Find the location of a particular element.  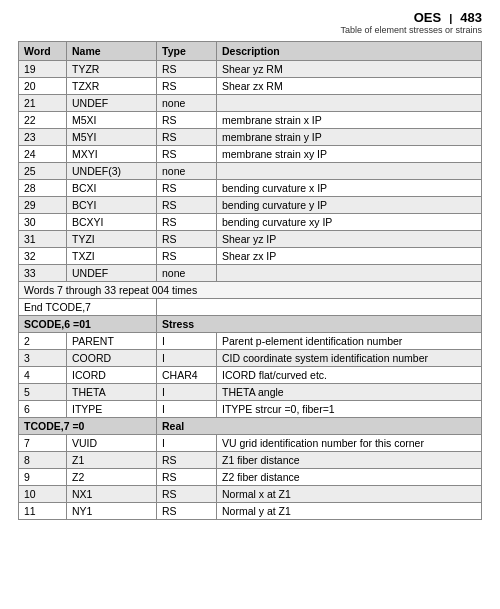

cell-desc: VU grid identification number for this c… is located at coordinates (350, 444).